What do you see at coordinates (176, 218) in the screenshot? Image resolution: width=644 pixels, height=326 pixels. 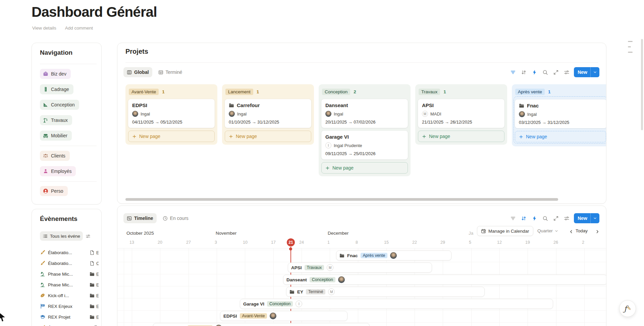 I see `tab-en-cours: En cours` at bounding box center [176, 218].